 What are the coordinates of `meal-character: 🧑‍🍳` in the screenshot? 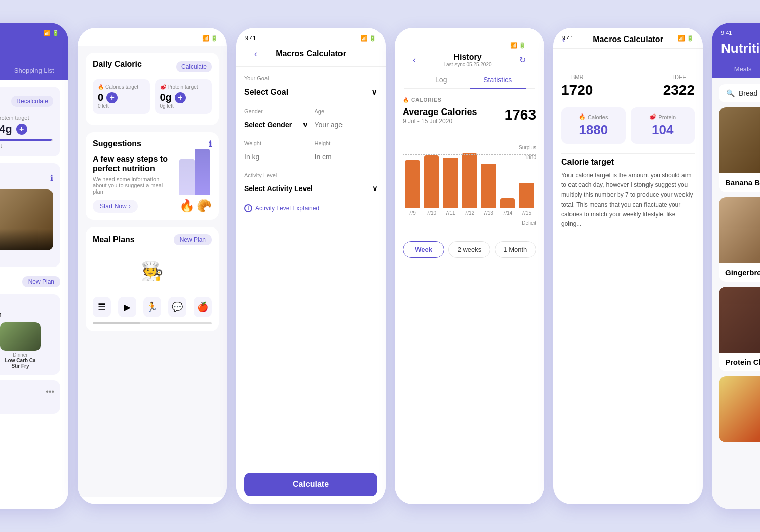 It's located at (152, 271).